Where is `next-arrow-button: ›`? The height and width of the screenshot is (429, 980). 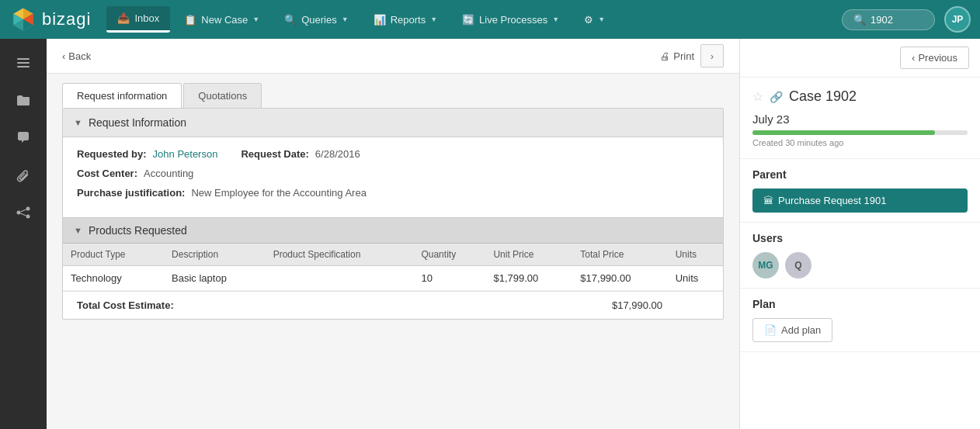 next-arrow-button: › is located at coordinates (712, 56).